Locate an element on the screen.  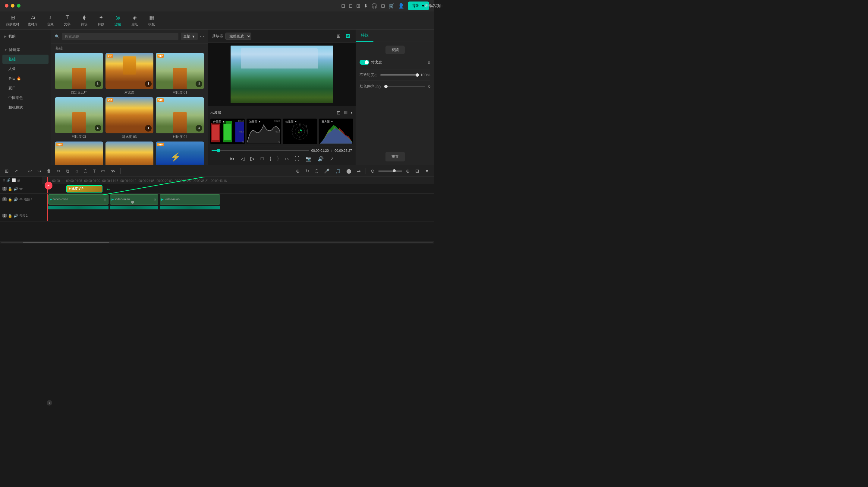
person-icon: 👤 is located at coordinates (401, 6).